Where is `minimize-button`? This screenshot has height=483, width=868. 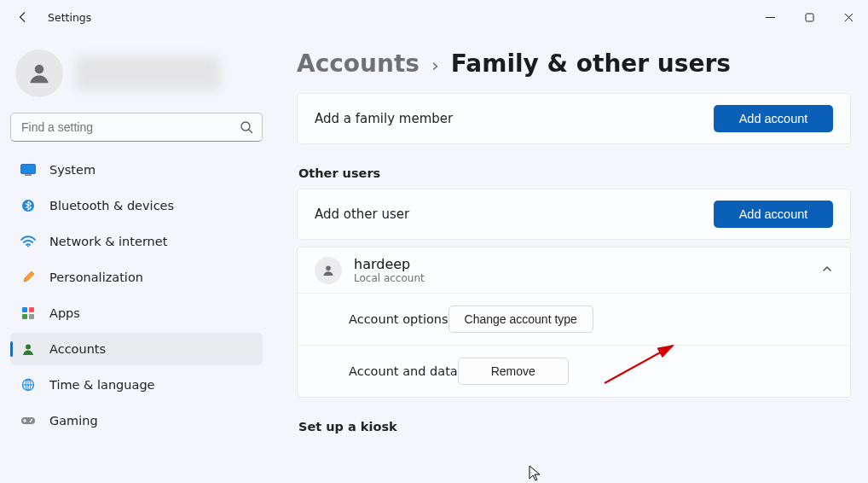
minimize-button is located at coordinates (770, 17).